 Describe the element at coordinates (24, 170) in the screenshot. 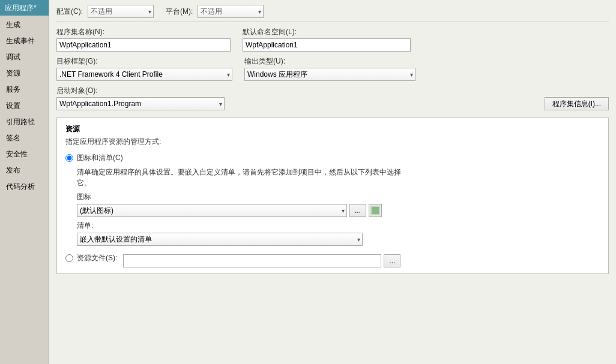

I see `sidebar-item-publish: 发布` at that location.